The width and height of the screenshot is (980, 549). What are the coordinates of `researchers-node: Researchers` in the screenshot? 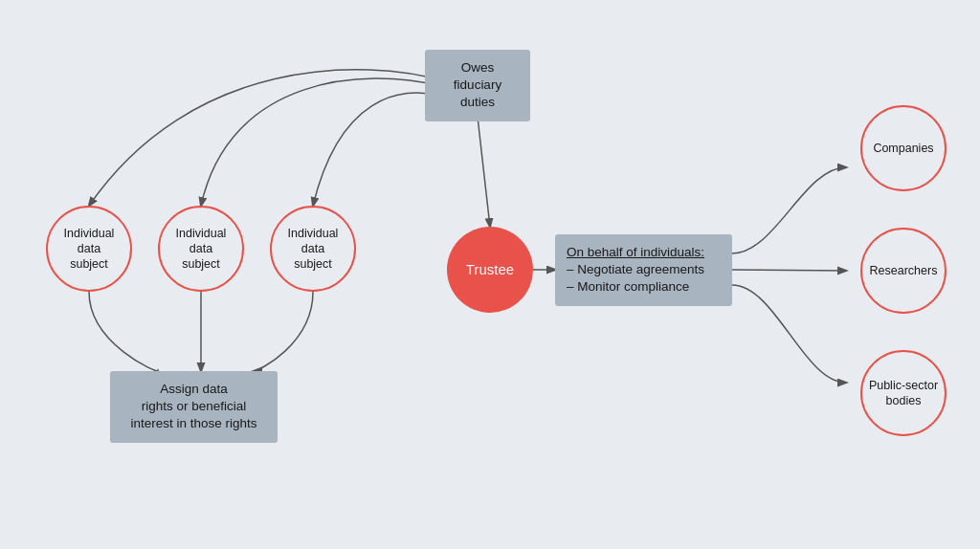 It's located at (903, 271).